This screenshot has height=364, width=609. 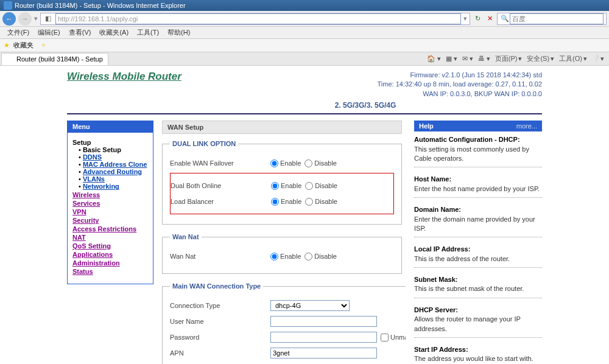 I want to click on lb-label: Load Balancer, so click(x=220, y=201).